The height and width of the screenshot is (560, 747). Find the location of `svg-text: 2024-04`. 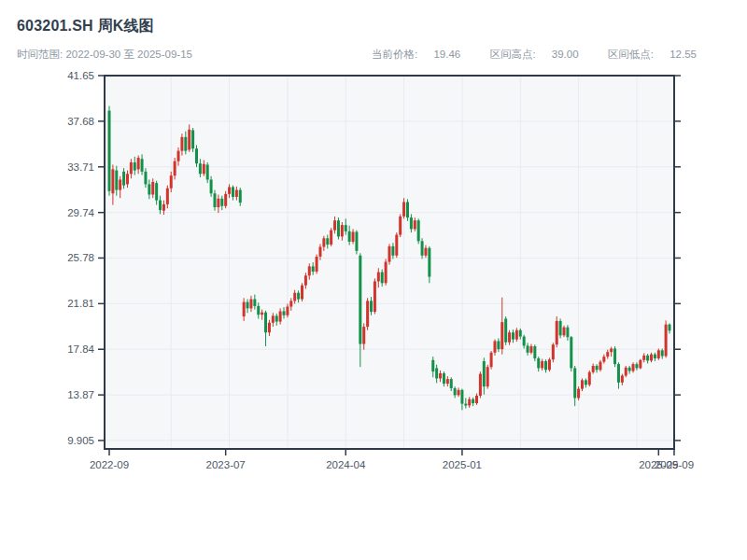

svg-text: 2024-04 is located at coordinates (345, 465).